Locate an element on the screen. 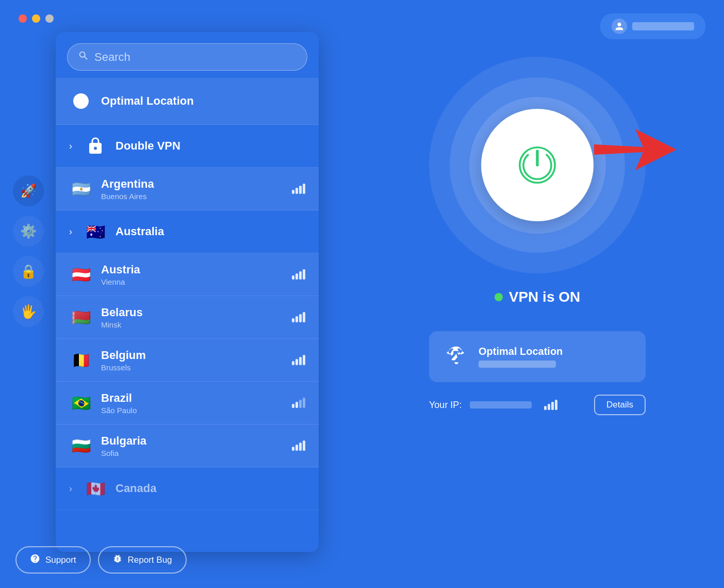 The width and height of the screenshot is (724, 588). bulgaria-signal is located at coordinates (299, 446).